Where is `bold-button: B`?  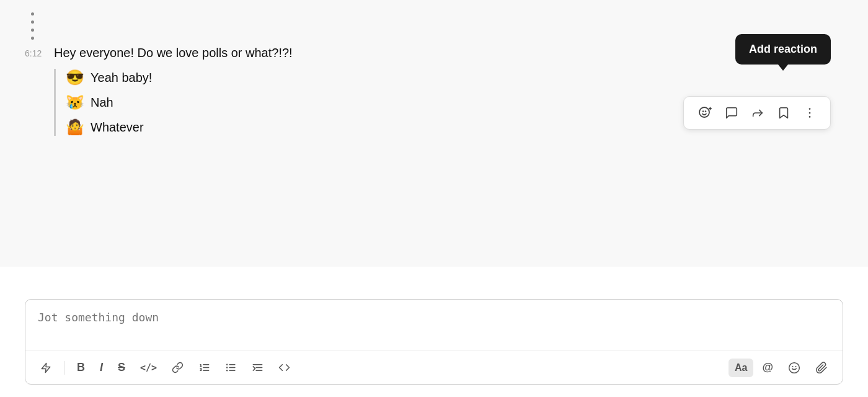 bold-button: B is located at coordinates (81, 367).